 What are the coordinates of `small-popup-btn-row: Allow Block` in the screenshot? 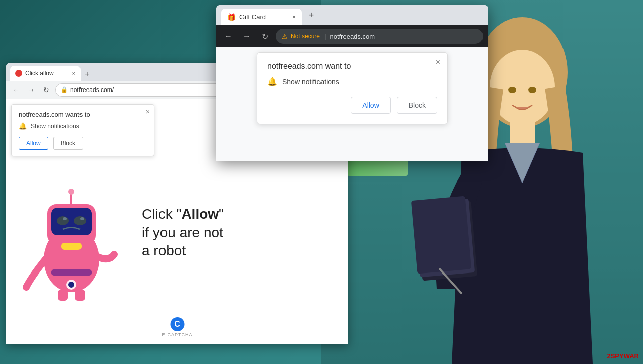 It's located at (83, 143).